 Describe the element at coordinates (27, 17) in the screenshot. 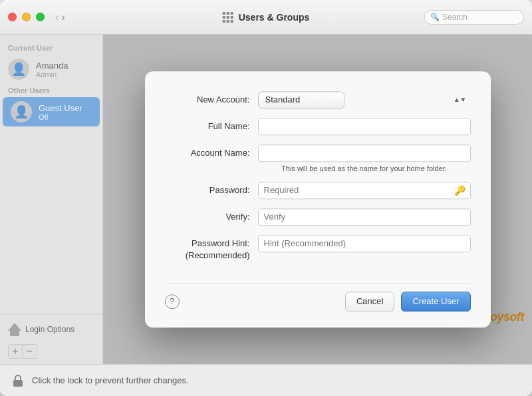

I see `minimize-button` at that location.